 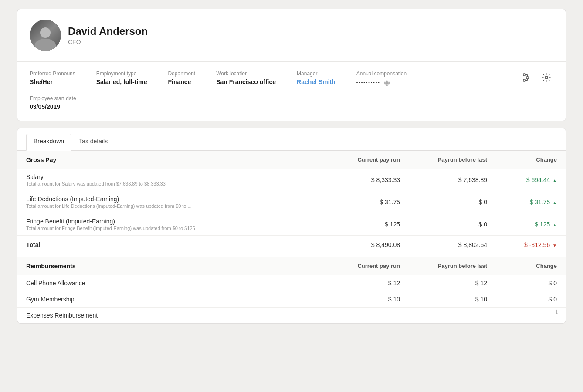 What do you see at coordinates (292, 283) in the screenshot?
I see `table-row: Cell Phone Allowance $ 12 $ 12 $ 0` at bounding box center [292, 283].